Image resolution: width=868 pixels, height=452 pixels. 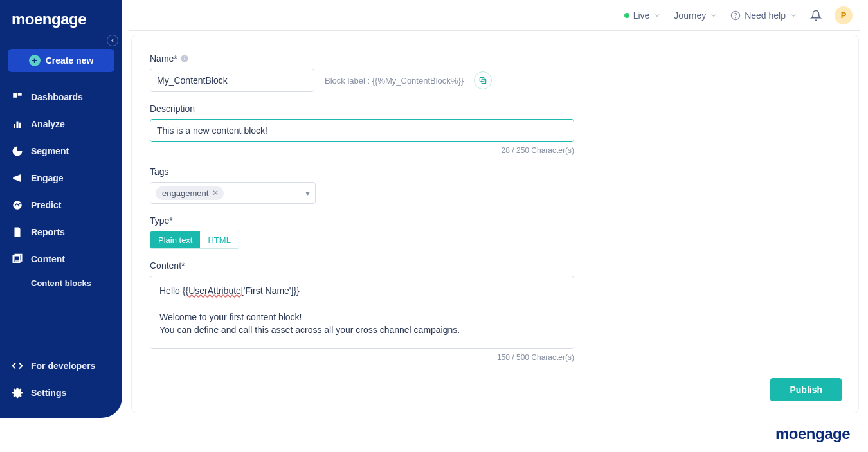 What do you see at coordinates (61, 60) in the screenshot?
I see `create-new-button: + Create new` at bounding box center [61, 60].